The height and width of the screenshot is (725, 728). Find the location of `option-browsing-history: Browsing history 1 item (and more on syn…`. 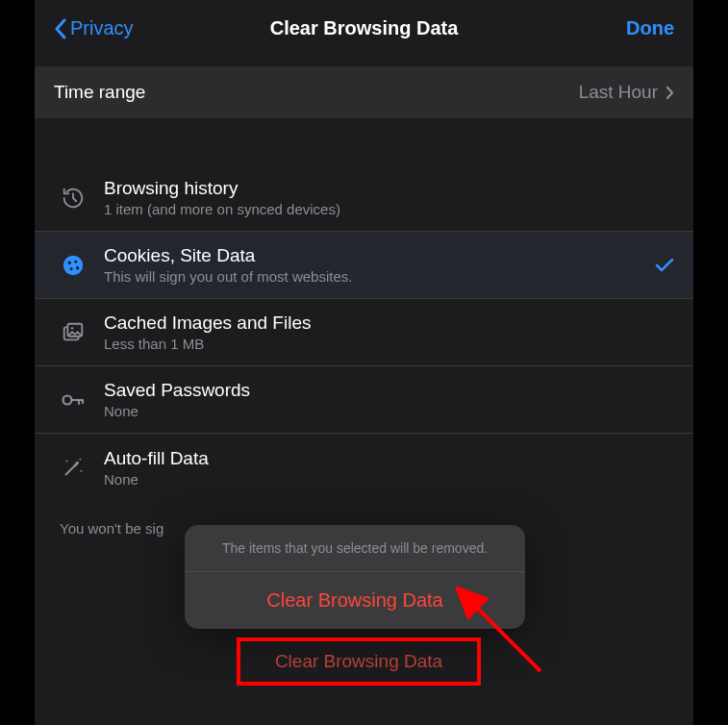

option-browsing-history: Browsing history 1 item (and more on syn… is located at coordinates (364, 198).